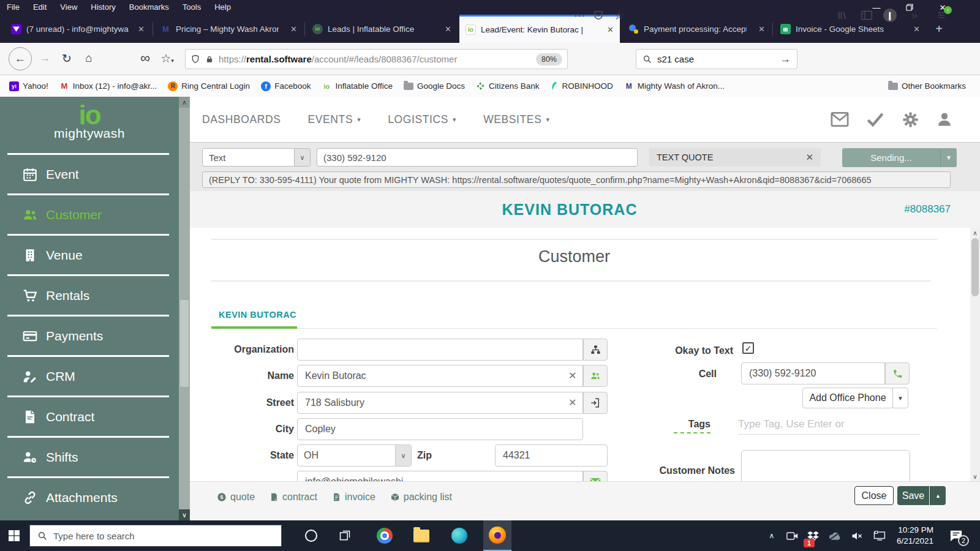 This screenshot has width=980, height=551. I want to click on email-field, so click(440, 476).